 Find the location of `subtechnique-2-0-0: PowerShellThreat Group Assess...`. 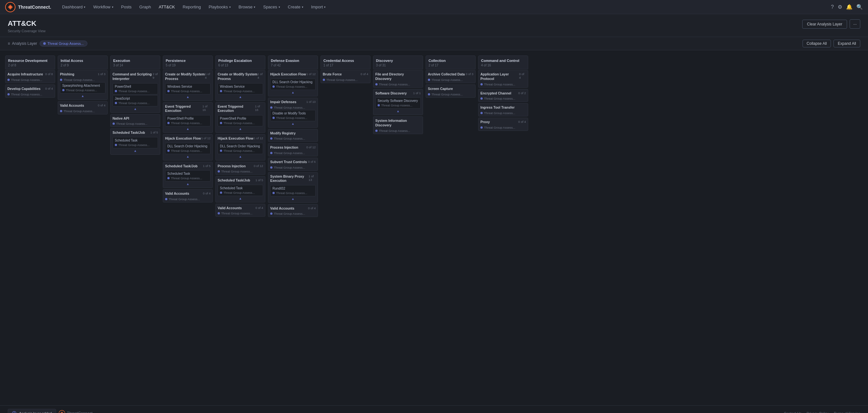

subtechnique-2-0-0: PowerShellThreat Group Assess... is located at coordinates (135, 89).